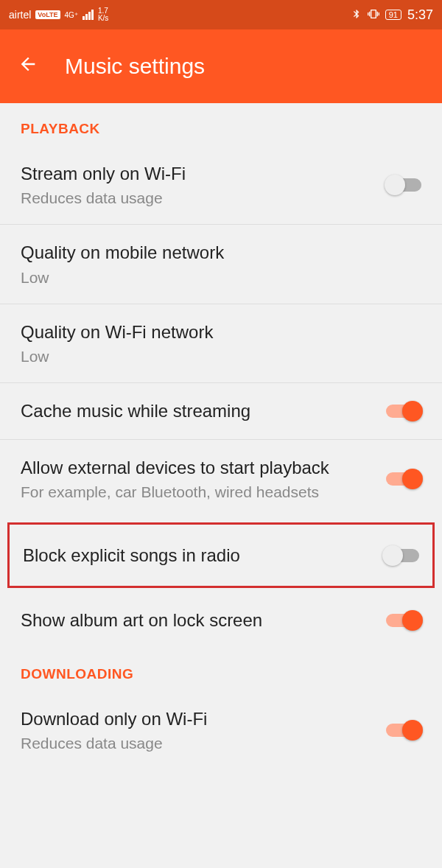 This screenshot has height=868, width=442. I want to click on row-title: Download only on Wi-Fi, so click(197, 719).